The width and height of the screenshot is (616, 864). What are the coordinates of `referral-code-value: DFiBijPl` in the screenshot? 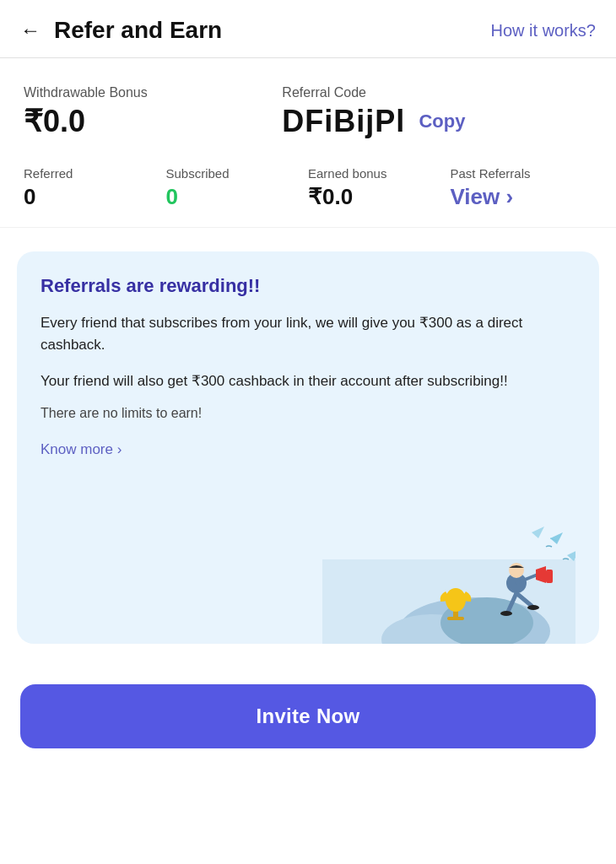 It's located at (343, 122).